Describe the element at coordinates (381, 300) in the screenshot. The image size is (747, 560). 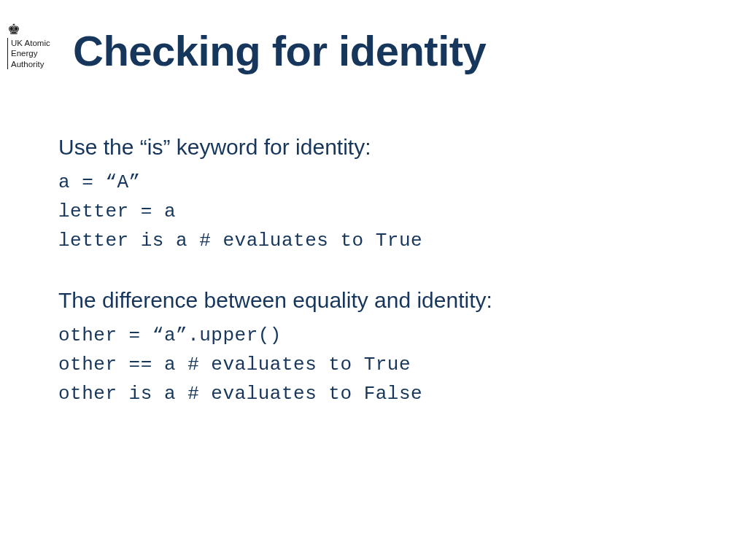
I see `section-heading: The difference between equality and iden…` at that location.